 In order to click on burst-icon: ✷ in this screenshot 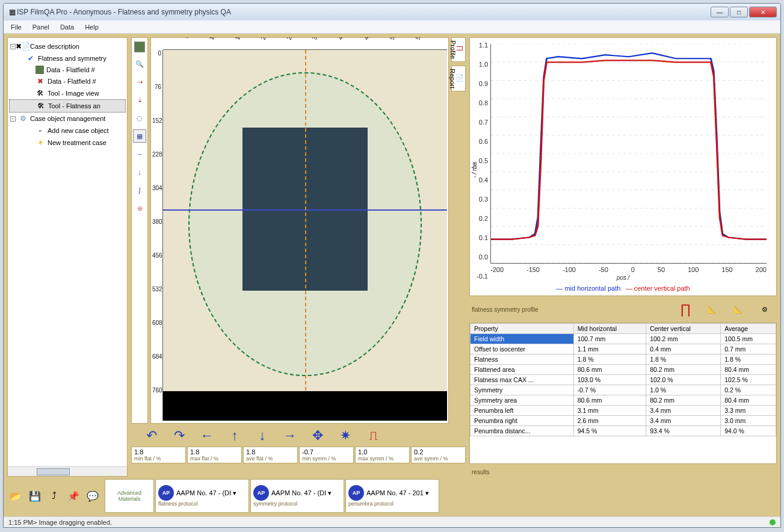, I will do `click(345, 436)`.